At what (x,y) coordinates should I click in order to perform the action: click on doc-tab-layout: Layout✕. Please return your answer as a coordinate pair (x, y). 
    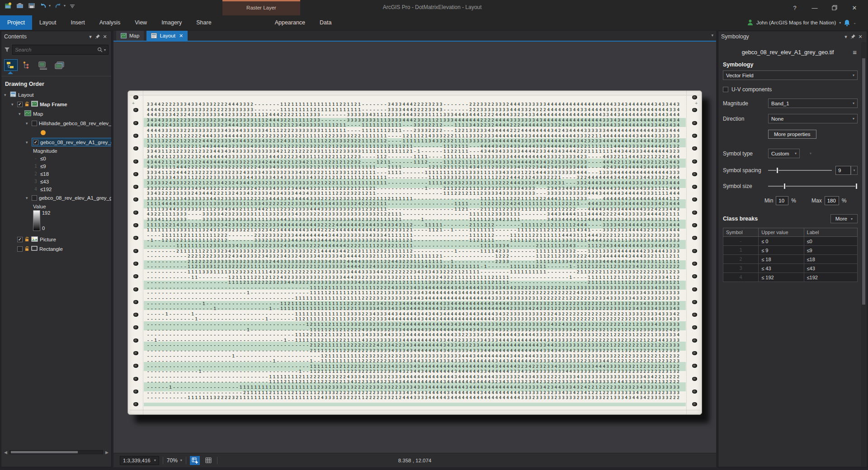
    Looking at the image, I should click on (167, 36).